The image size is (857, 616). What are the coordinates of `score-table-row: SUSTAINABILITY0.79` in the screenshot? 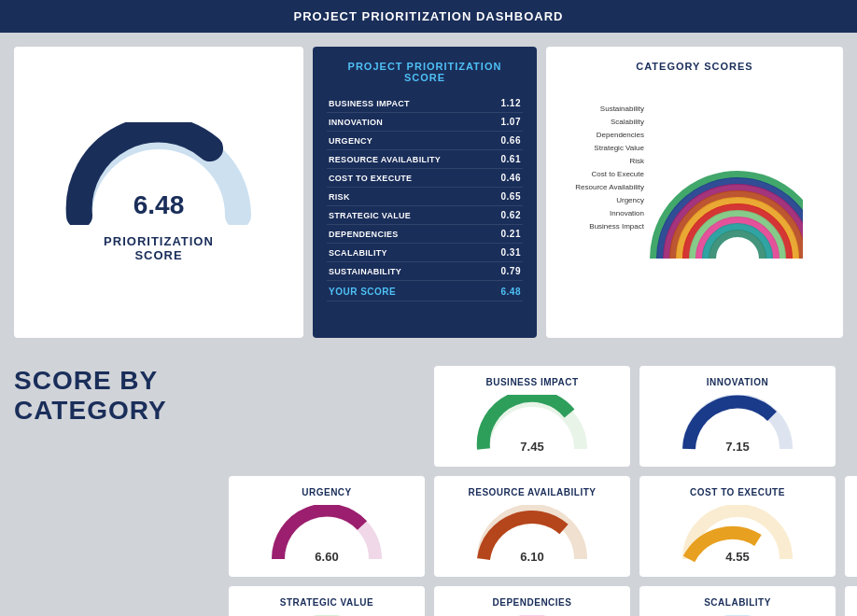 It's located at (425, 272).